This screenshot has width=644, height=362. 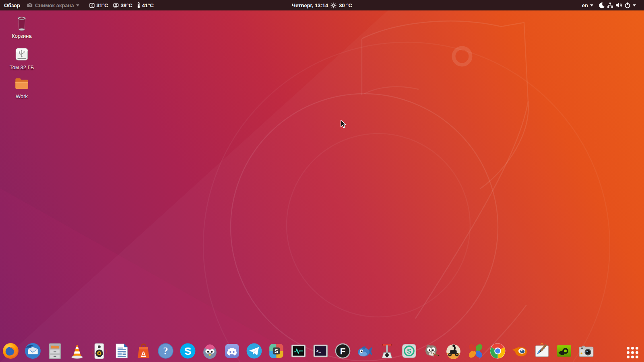 I want to click on dock-icon-krita, so click(x=542, y=351).